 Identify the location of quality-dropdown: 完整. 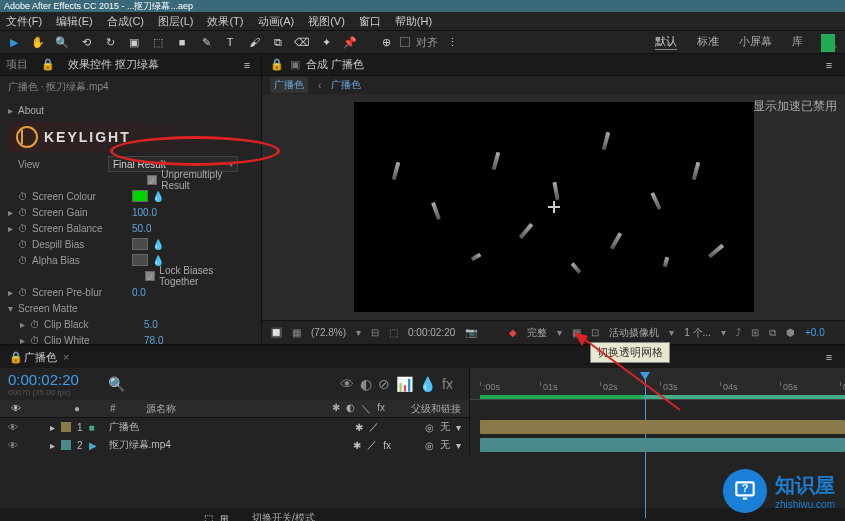
(537, 333).